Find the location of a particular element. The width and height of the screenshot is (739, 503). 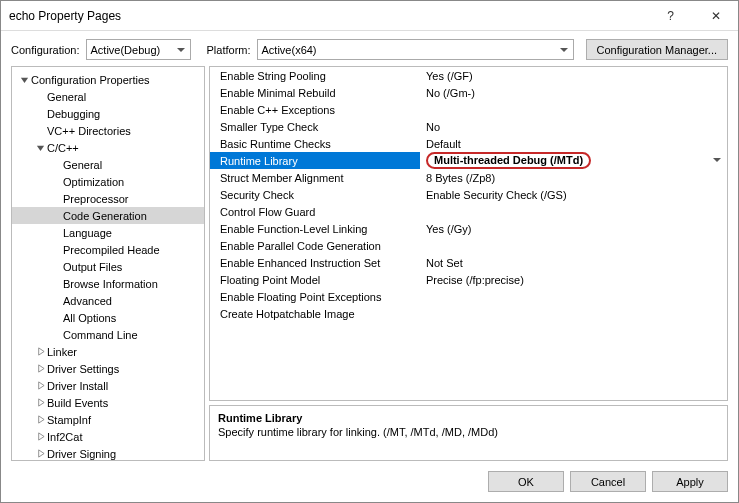

tree-item: Code Generation is located at coordinates (108, 216).